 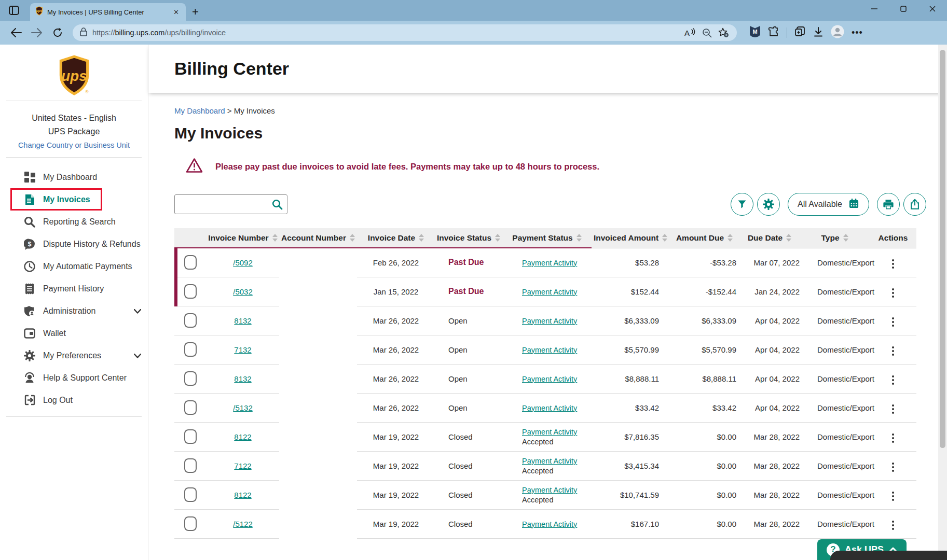 I want to click on header-invoiced-amount: Invoiced Amount, so click(x=630, y=238).